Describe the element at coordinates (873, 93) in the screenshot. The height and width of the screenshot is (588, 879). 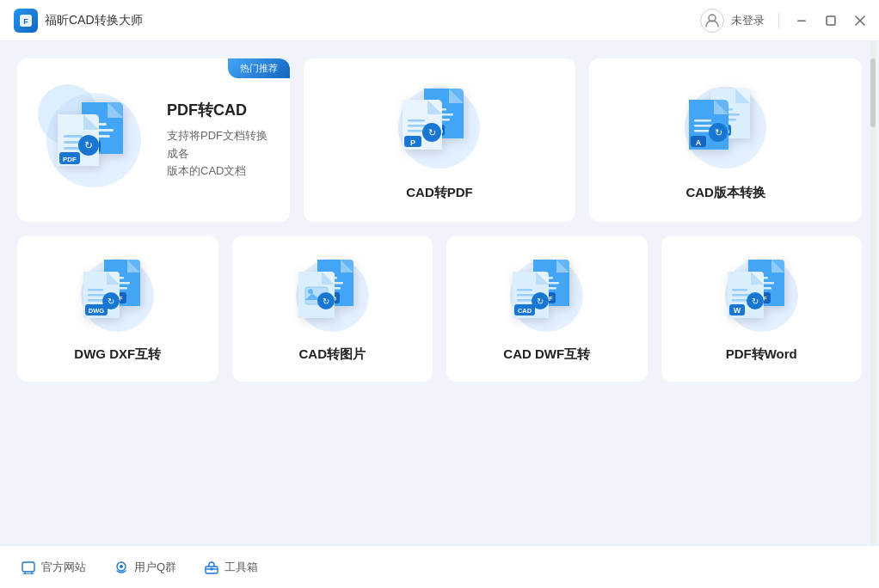
I see `scroll-thumb` at that location.